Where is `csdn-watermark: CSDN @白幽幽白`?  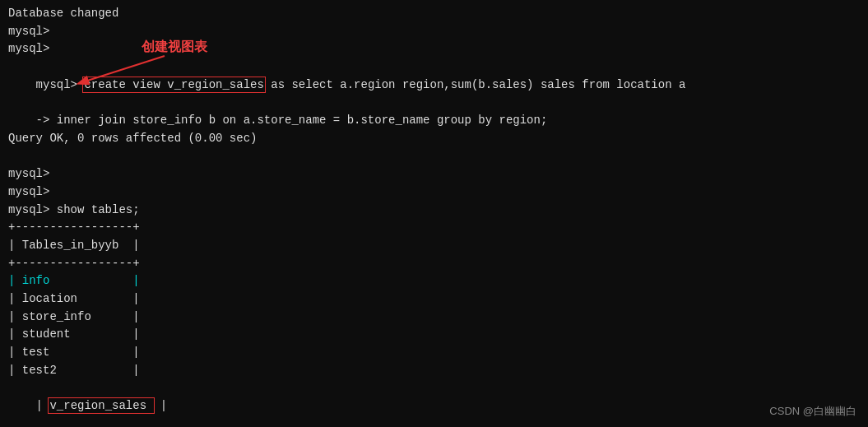
csdn-watermark: CSDN @白幽幽白 is located at coordinates (813, 411).